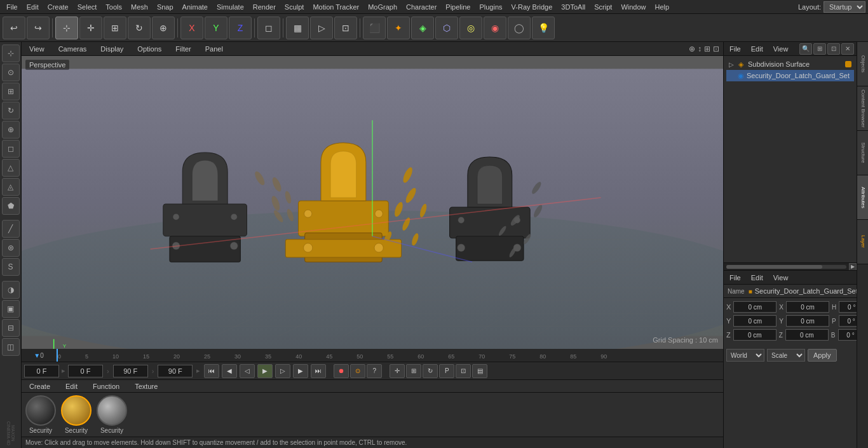 The width and height of the screenshot is (868, 448). What do you see at coordinates (149, 49) in the screenshot?
I see `vp-menu-options: Options` at bounding box center [149, 49].